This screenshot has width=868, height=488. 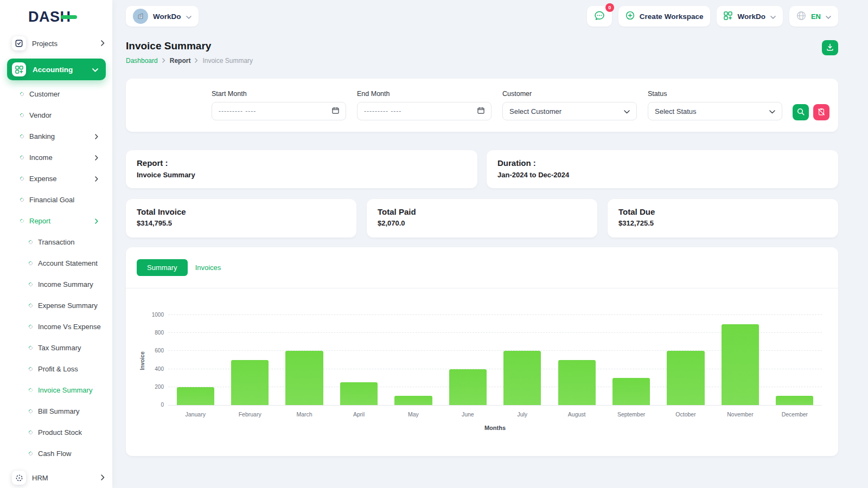 I want to click on customer-select: Select Customer, so click(x=570, y=111).